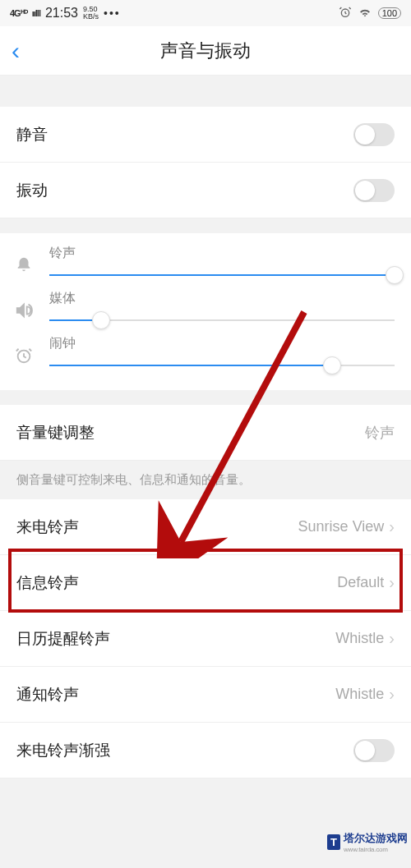  Describe the element at coordinates (206, 13) in the screenshot. I see `status-bar: 4Gᴴᴰ ıılll 21:53 9.50KB/s ••• 100` at that location.